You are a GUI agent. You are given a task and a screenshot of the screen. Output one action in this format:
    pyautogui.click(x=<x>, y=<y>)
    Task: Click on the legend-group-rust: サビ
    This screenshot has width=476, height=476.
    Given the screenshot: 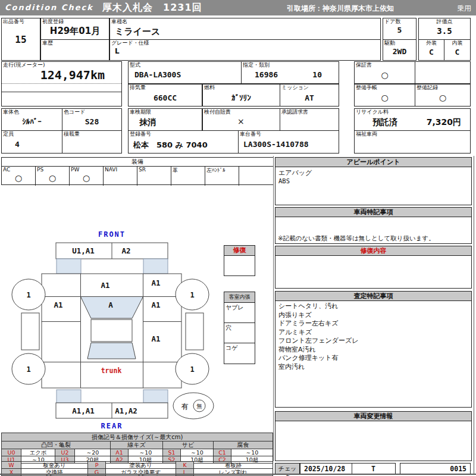 What is the action you would take?
    pyautogui.click(x=188, y=445)
    